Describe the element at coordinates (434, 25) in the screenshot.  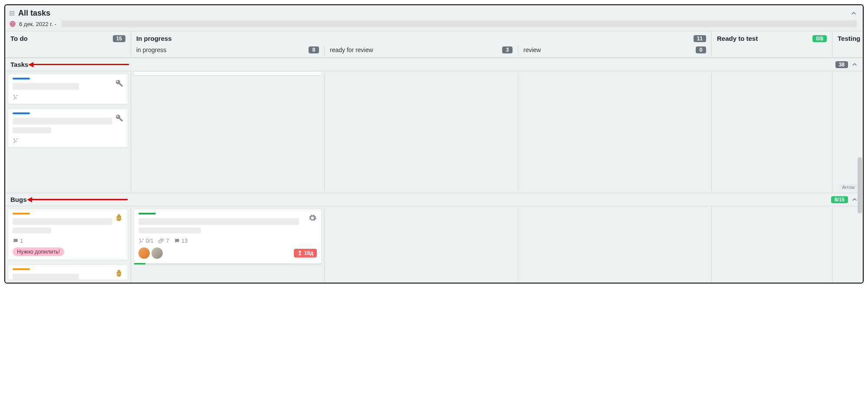
I see `sprint-info-row: 6 дек. 2022 г. -` at that location.